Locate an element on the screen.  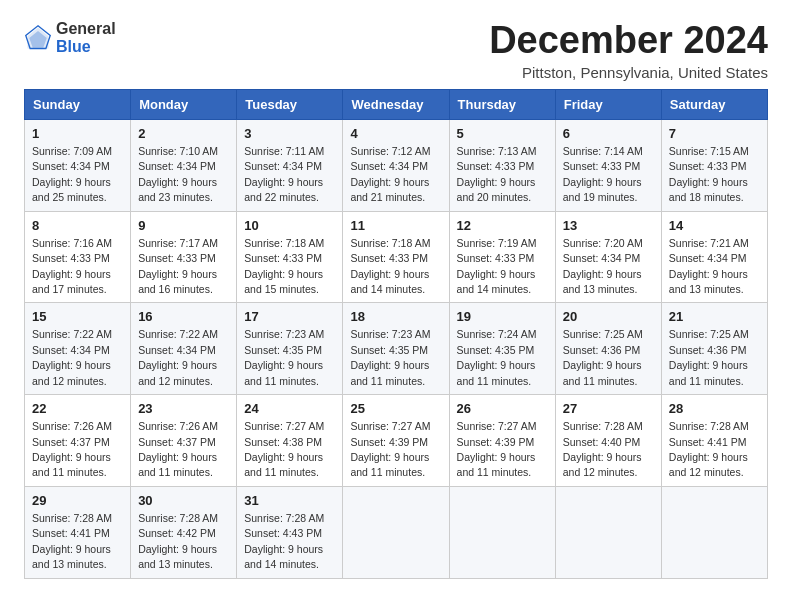
page-header: General Blue December 2024 Pittston, Pen… is located at coordinates (396, 50).